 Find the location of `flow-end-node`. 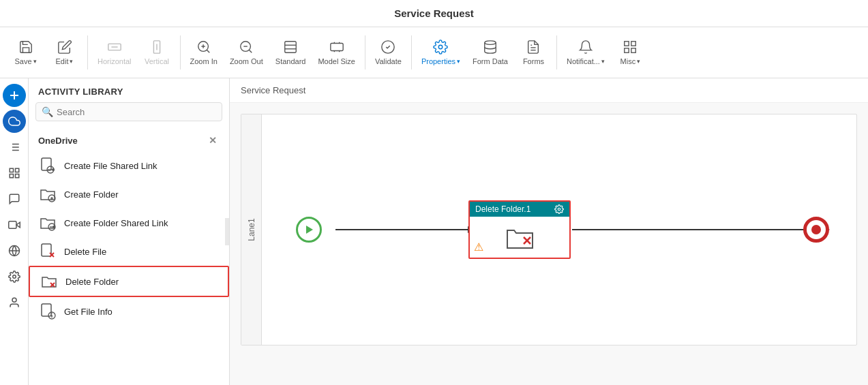

flow-end-node is located at coordinates (816, 230).